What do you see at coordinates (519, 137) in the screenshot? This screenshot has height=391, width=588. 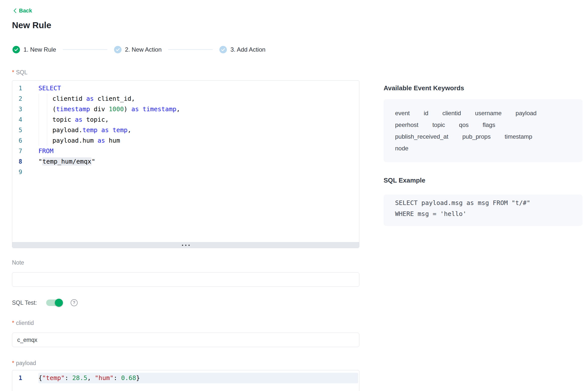 I see `keyword: timestamp` at bounding box center [519, 137].